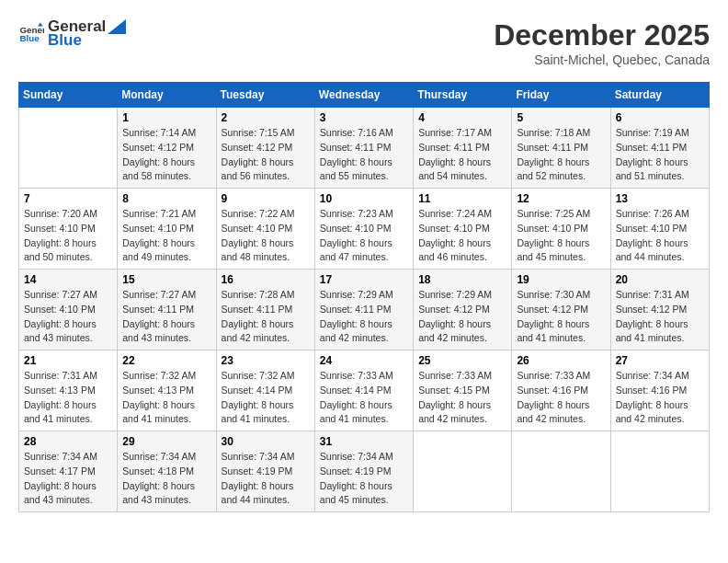  Describe the element at coordinates (68, 251) in the screenshot. I see `daylight-text: Daylight: 8 hours and 50 minutes.` at that location.